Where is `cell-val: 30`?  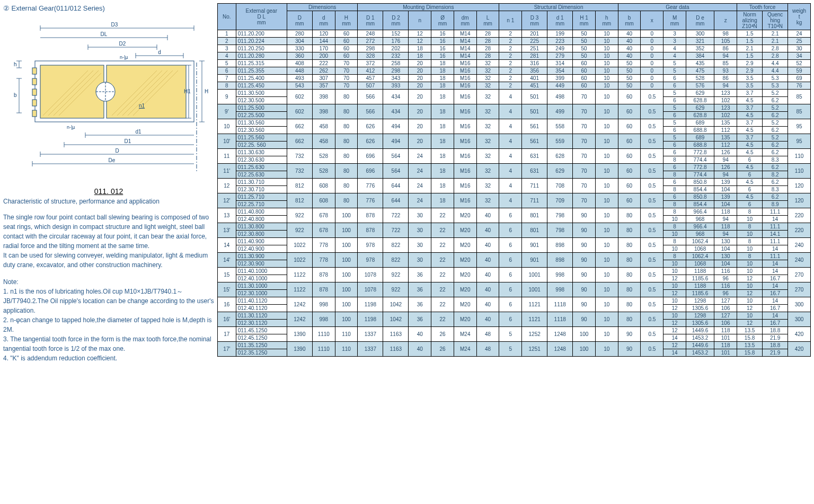 cell-val: 30 is located at coordinates (420, 231).